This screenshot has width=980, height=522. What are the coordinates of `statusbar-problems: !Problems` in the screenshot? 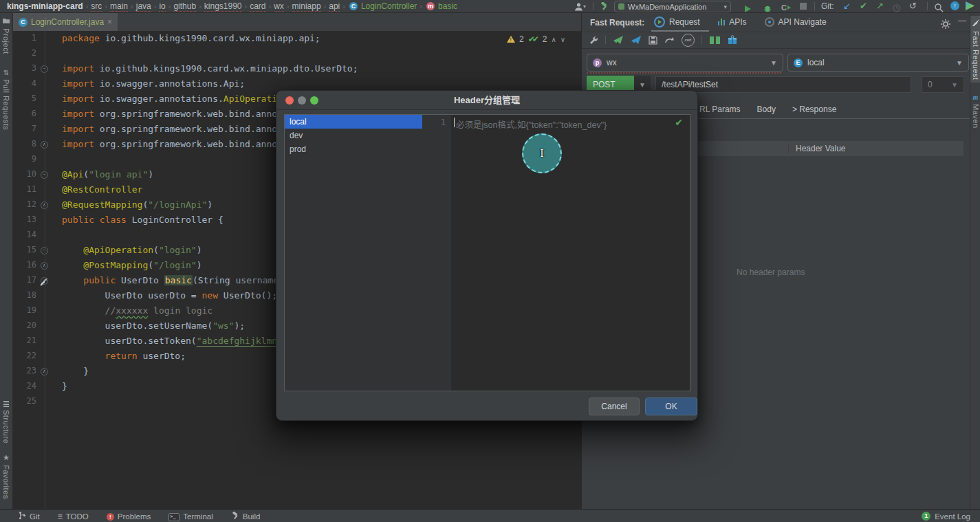 It's located at (129, 516).